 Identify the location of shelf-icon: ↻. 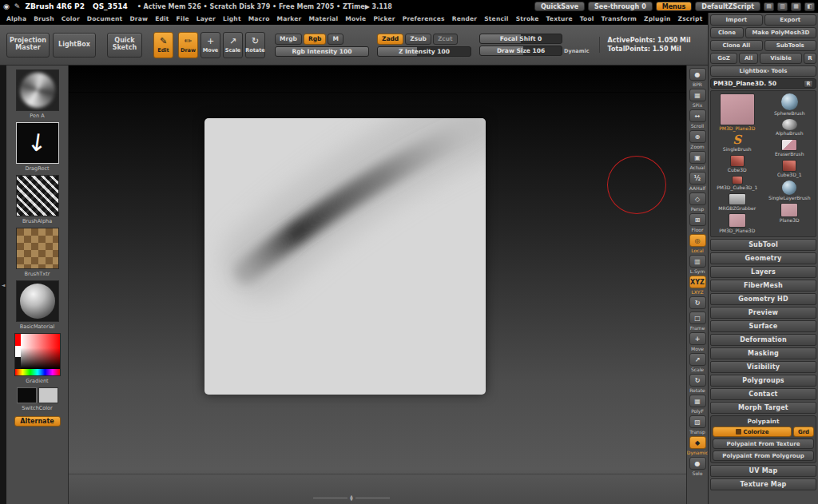
(698, 303).